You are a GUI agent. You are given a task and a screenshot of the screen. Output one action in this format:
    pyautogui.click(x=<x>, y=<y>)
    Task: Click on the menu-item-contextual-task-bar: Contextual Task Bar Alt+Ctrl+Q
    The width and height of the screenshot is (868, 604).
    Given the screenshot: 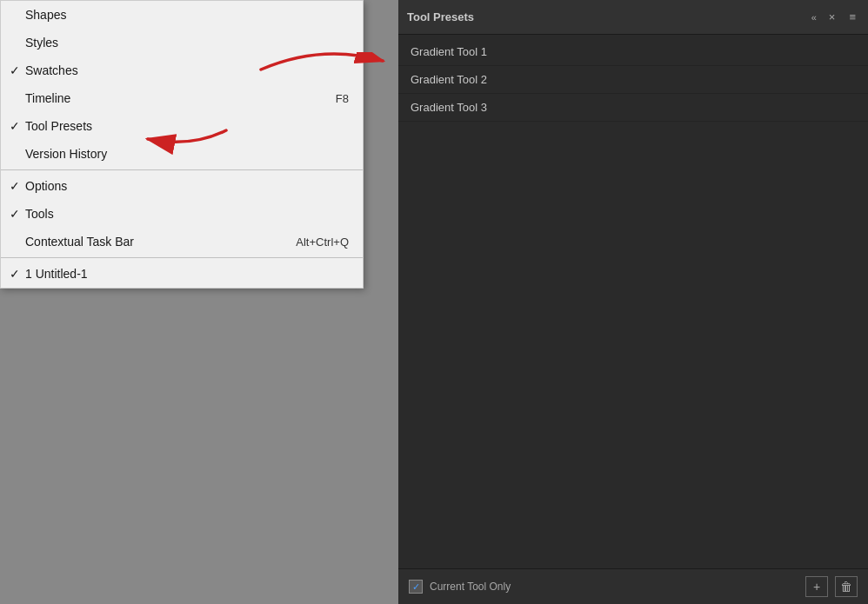 What is the action you would take?
    pyautogui.click(x=182, y=242)
    